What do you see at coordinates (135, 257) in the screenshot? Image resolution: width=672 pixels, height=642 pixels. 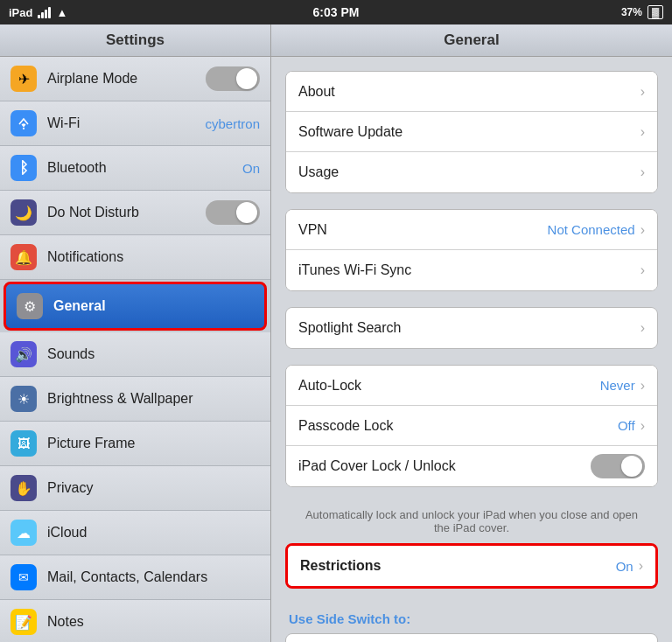 I see `sidebar-item-notifications: 🔔 Notifications` at bounding box center [135, 257].